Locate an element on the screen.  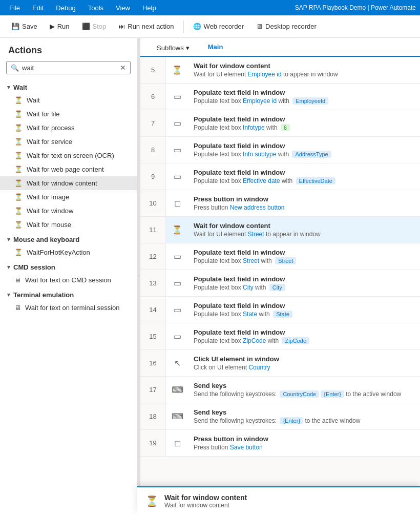
category-terminal-label: Terminal emulation is located at coordinates (44, 295).